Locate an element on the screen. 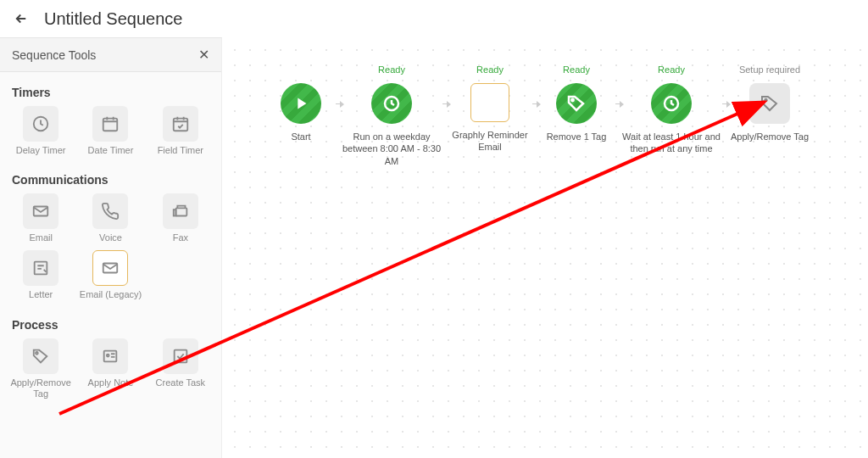 The height and width of the screenshot is (458, 868). email-legacy-tool: Email (Legacy) is located at coordinates (110, 275).